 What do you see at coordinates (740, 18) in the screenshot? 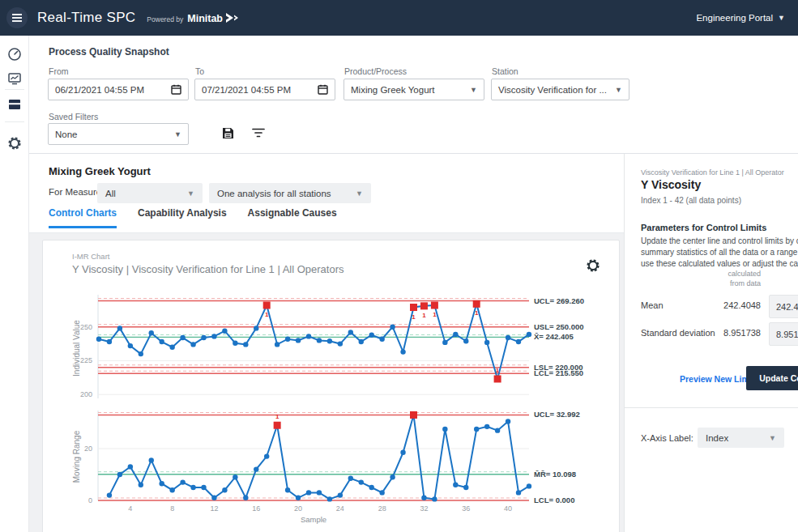
I see `portal-selector: Engineering Portal ▼` at bounding box center [740, 18].